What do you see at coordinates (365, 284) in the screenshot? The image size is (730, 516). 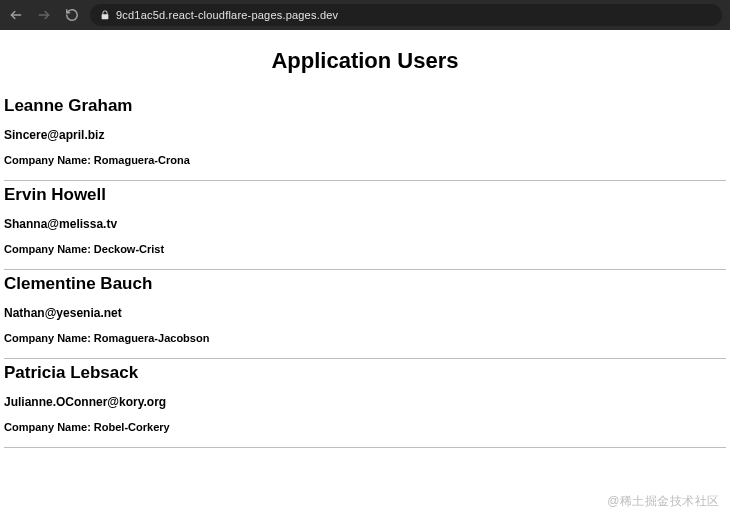 I see `user-name: Clementine Bauch` at bounding box center [365, 284].